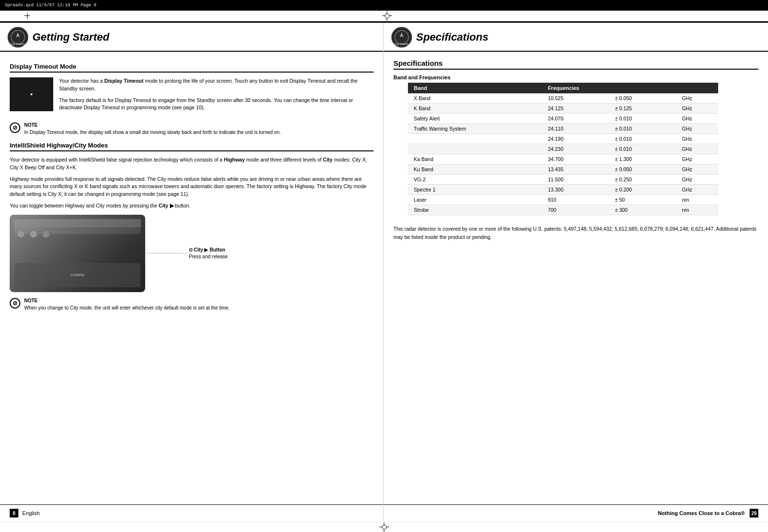  Describe the element at coordinates (576, 160) in the screenshot. I see `cell-freq: 34.700` at that location.